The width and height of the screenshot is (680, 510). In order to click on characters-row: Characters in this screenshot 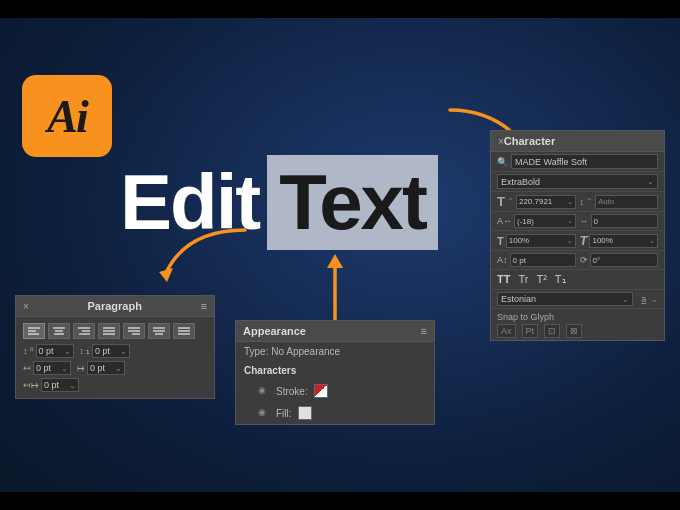, I will do `click(335, 370)`.